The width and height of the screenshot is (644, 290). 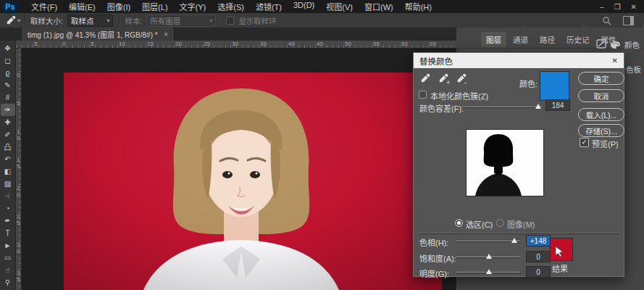 What do you see at coordinates (423, 94) in the screenshot?
I see `localized-clusters-checkbox` at bounding box center [423, 94].